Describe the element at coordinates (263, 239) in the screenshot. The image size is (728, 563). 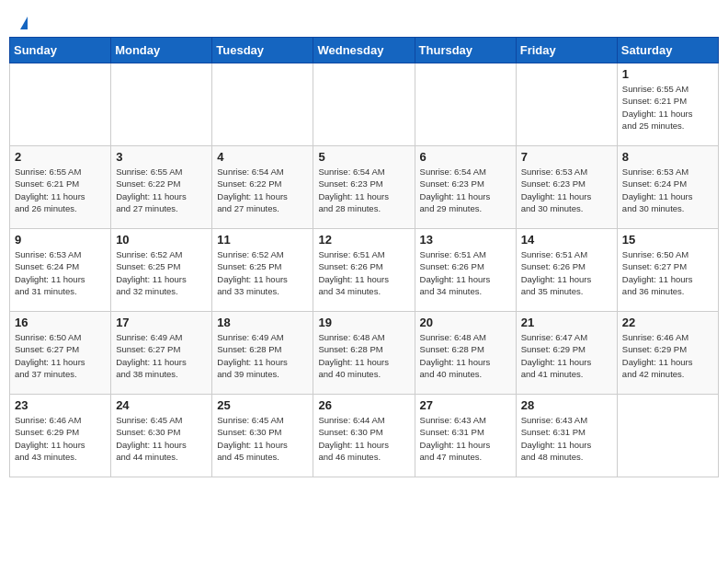
I see `day-number: 11` at that location.